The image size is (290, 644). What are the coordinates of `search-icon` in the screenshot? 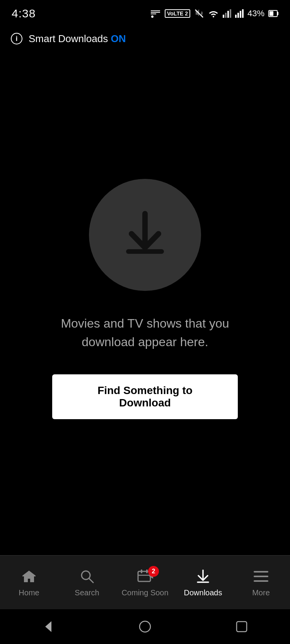 It's located at (87, 576).